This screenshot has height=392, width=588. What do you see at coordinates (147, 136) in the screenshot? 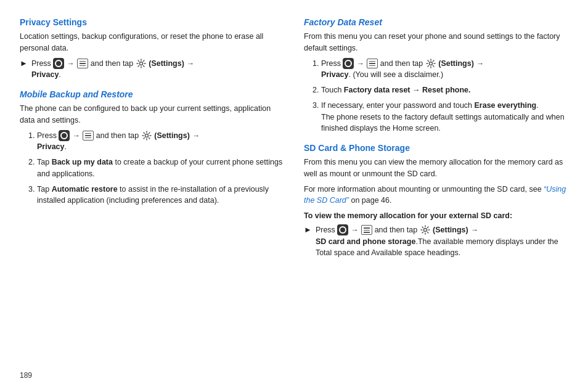
I see `step1-settings-icon` at bounding box center [147, 136].